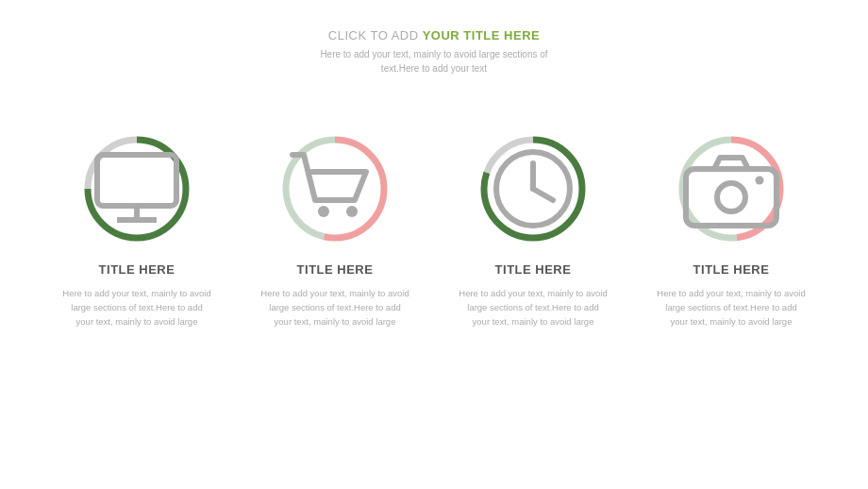 This screenshot has height=489, width=868. Describe the element at coordinates (533, 308) in the screenshot. I see `card-3-body: Here to add your text, mainly to avoid l…` at that location.